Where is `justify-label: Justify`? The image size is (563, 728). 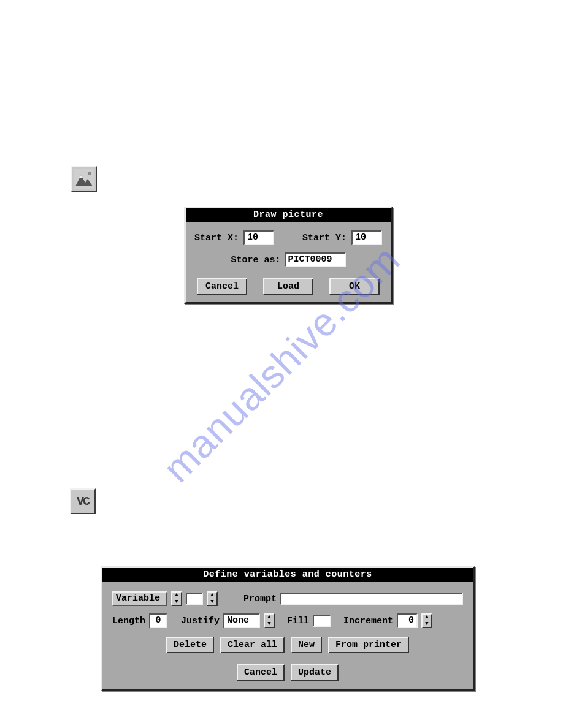
justify-label: Justify is located at coordinates (200, 621).